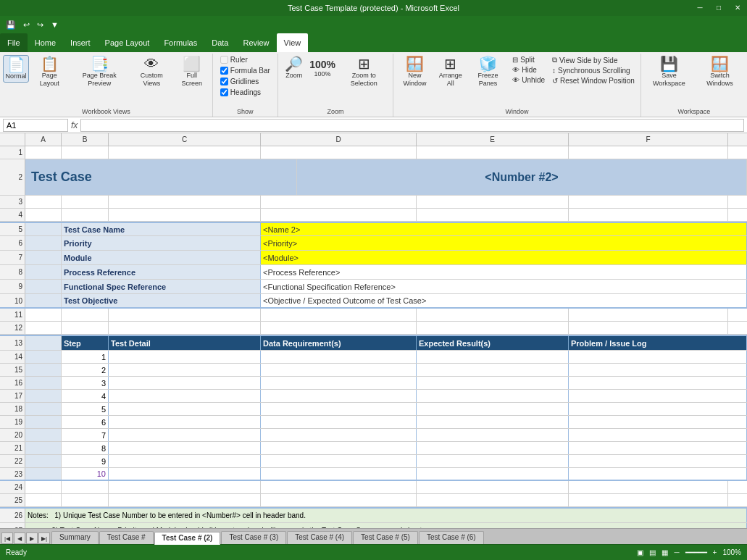  What do you see at coordinates (593, 81) in the screenshot?
I see `reset-window-btn: ↺ Reset Window Position` at bounding box center [593, 81].